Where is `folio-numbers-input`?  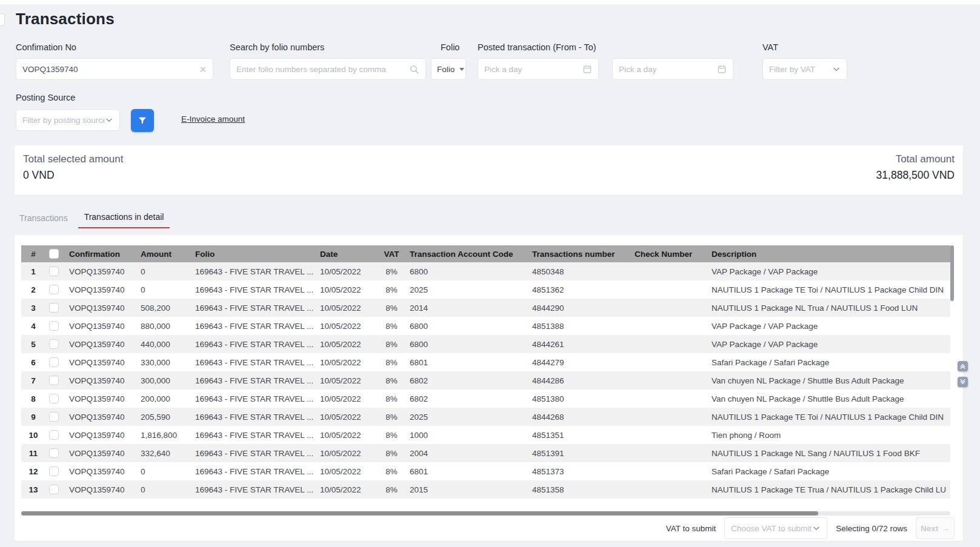 folio-numbers-input is located at coordinates (322, 69).